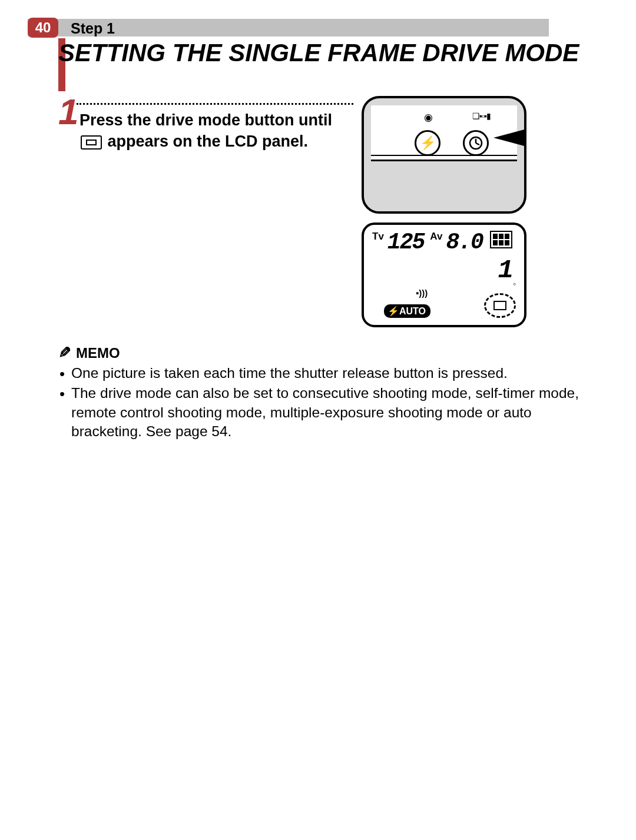 This screenshot has height=840, width=636. Describe the element at coordinates (91, 142) in the screenshot. I see `single-frame-icon` at that location.